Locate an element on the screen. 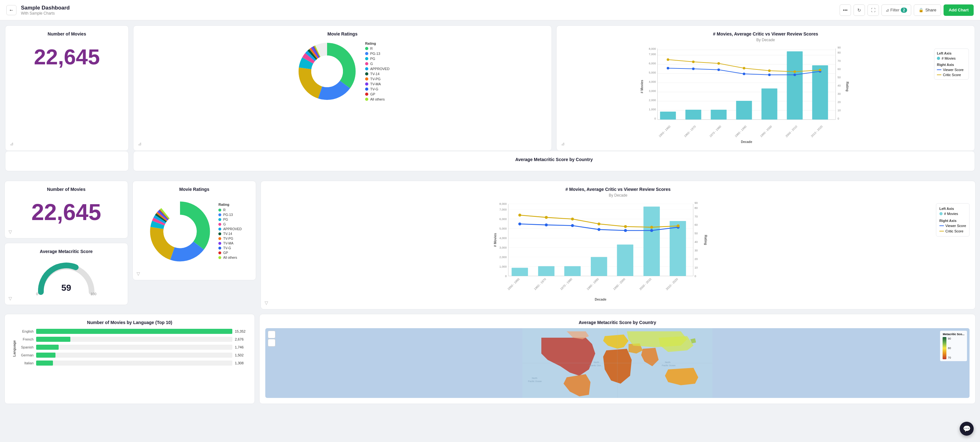 This screenshot has width=980, height=442. svg-text: 80 is located at coordinates (696, 208).